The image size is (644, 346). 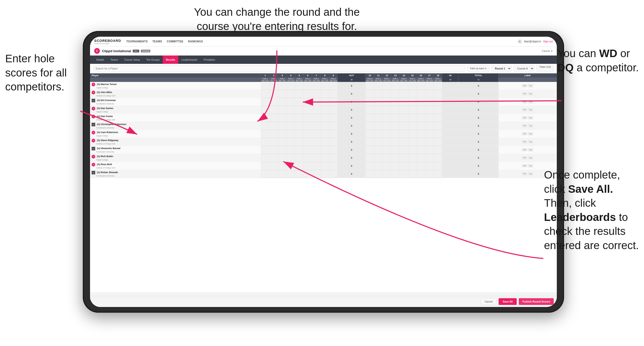 What do you see at coordinates (531, 166) in the screenshot?
I see `dq-button-player-10: DQ` at bounding box center [531, 166].